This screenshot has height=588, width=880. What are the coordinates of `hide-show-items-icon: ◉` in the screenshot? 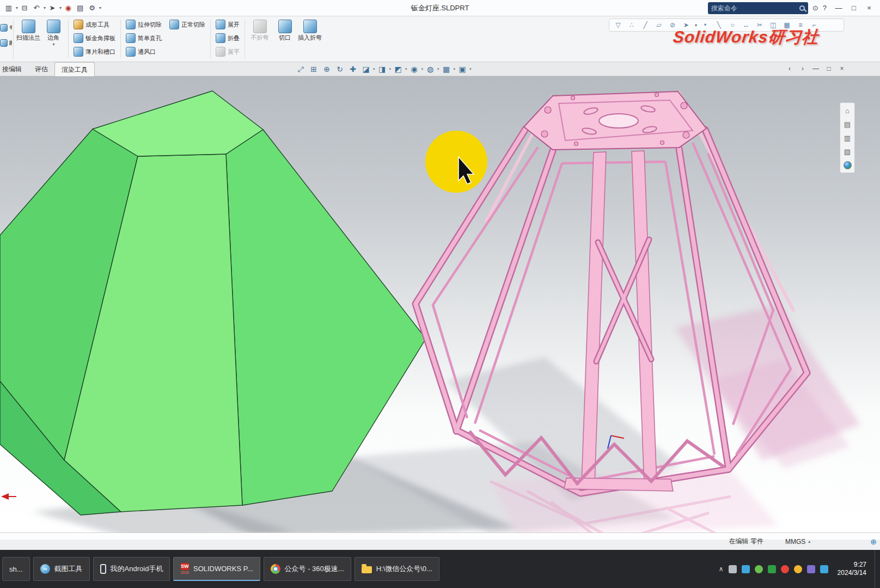 It's located at (414, 69).